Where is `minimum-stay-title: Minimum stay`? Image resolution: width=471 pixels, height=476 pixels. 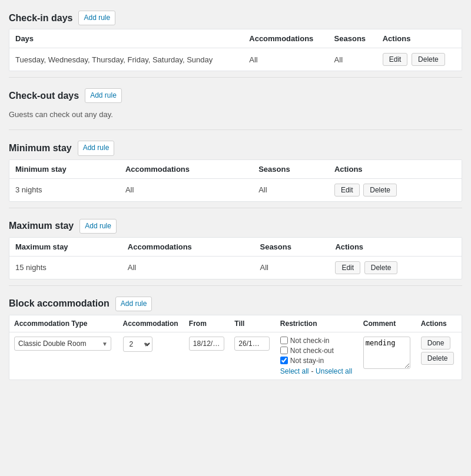 minimum-stay-title: Minimum stay is located at coordinates (40, 148).